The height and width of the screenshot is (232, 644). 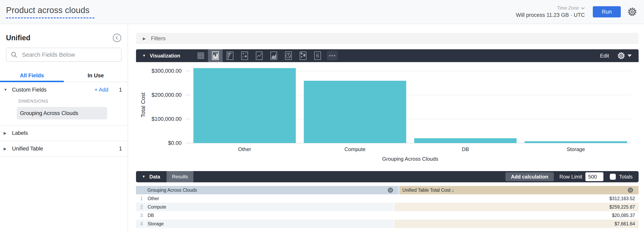 I want to click on y-tick-label: $200,000.00, so click(x=166, y=95).